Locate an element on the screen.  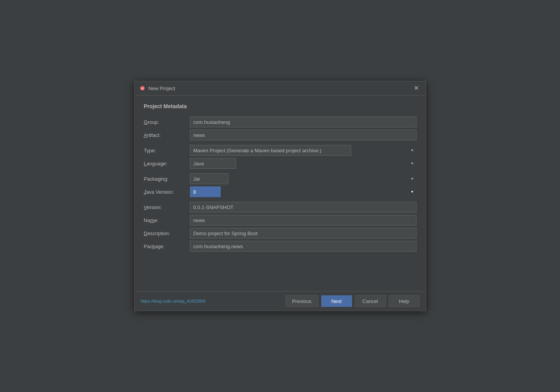
cancel-button: Cancel is located at coordinates (370, 301).